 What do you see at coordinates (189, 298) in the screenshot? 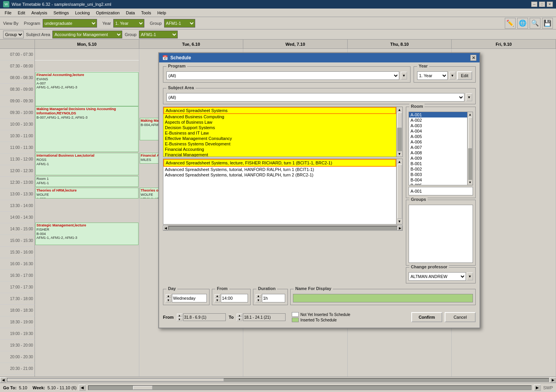
I see `day-input` at bounding box center [189, 298].